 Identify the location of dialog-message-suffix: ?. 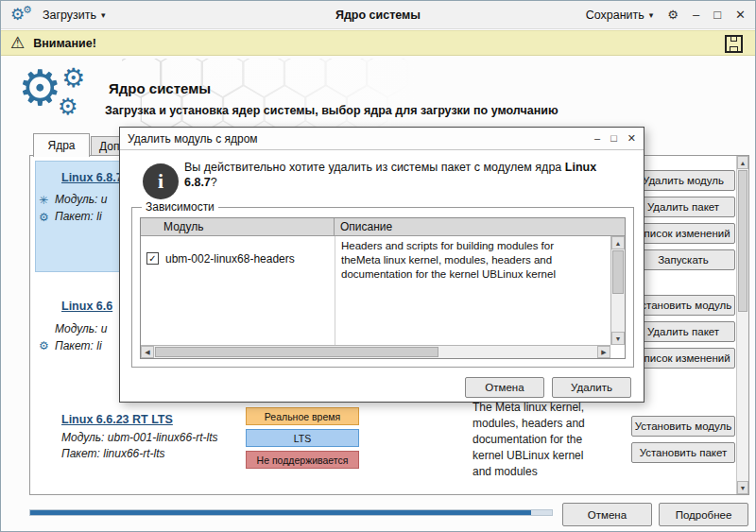
(214, 182).